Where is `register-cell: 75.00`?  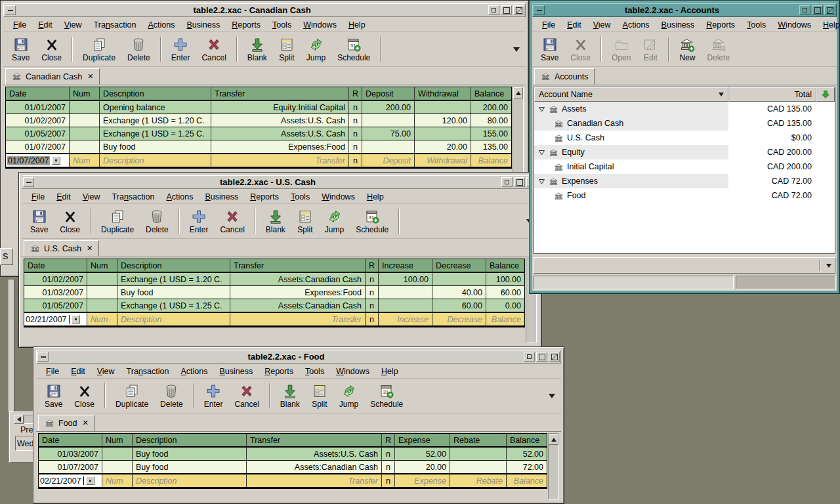 register-cell: 75.00 is located at coordinates (388, 134).